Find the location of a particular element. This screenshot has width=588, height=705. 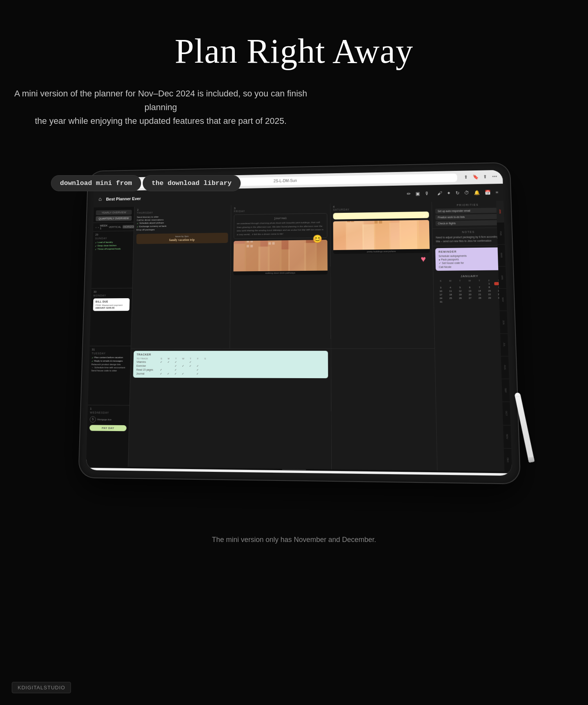

tracker-journal-label: Journal is located at coordinates (147, 374).